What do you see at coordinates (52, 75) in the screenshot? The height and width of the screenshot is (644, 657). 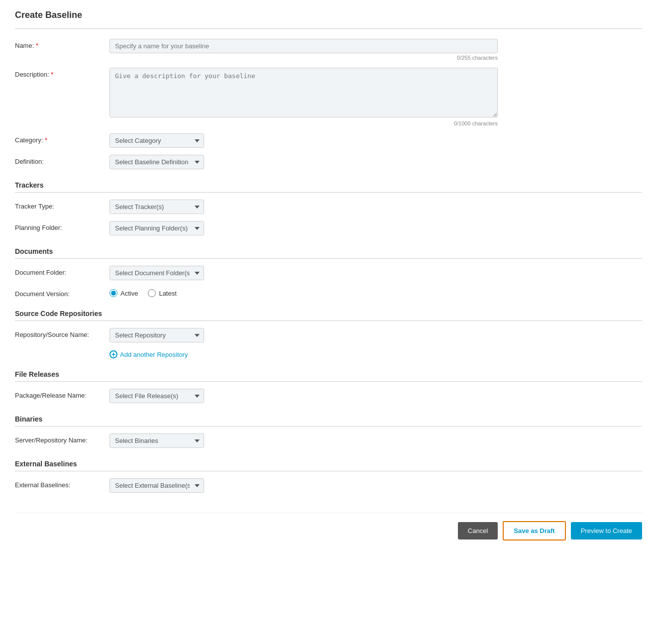 I see `description-required-indicator: *` at bounding box center [52, 75].